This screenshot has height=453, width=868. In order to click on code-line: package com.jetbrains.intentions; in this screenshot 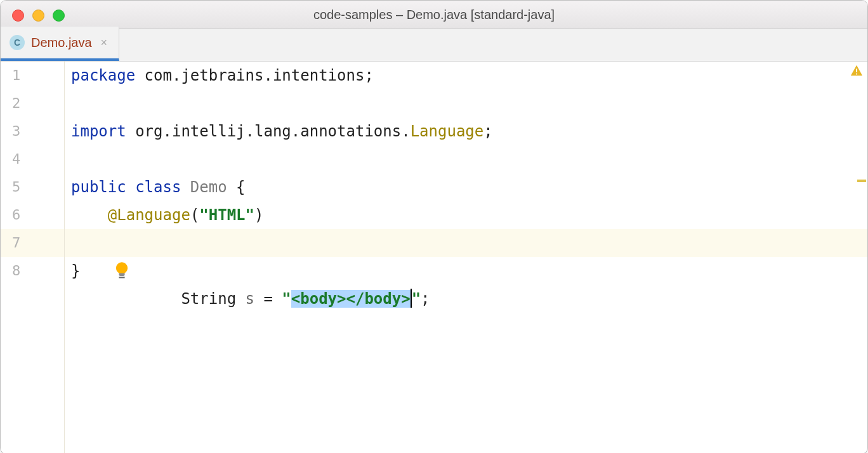, I will do `click(466, 76)`.